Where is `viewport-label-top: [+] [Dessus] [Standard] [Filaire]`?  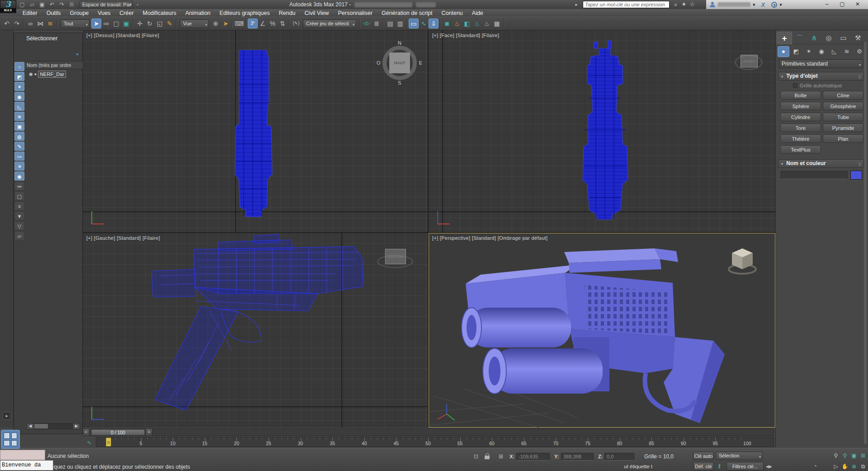 viewport-label-top: [+] [Dessus] [Standard] [Filaire] is located at coordinates (123, 35).